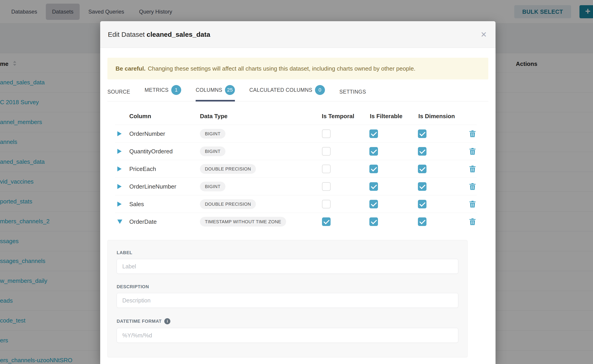  I want to click on tab-label: COLUMNS, so click(209, 90).